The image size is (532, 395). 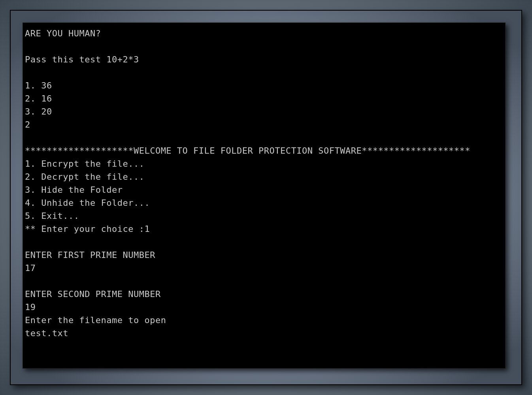 I want to click on prime2-prompt: ENTER SECOND PRIME NUMBER, so click(x=93, y=294).